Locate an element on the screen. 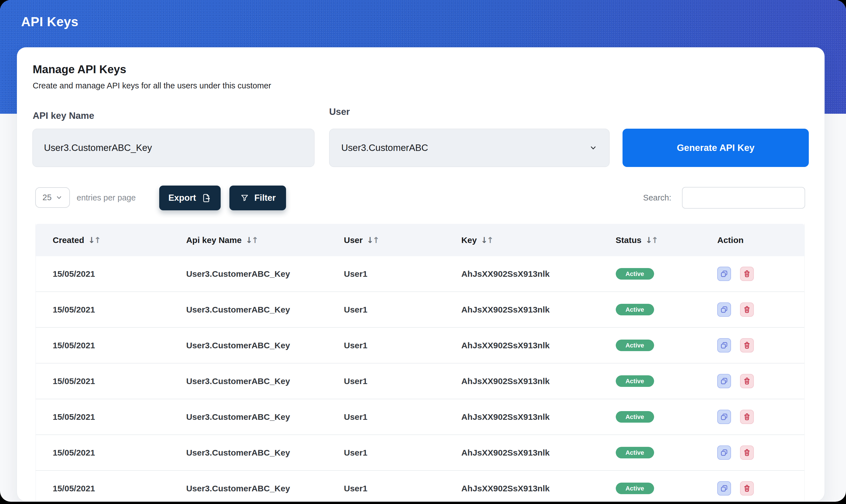  card-subheading: Create and manage API keys for all the u… is located at coordinates (152, 86).